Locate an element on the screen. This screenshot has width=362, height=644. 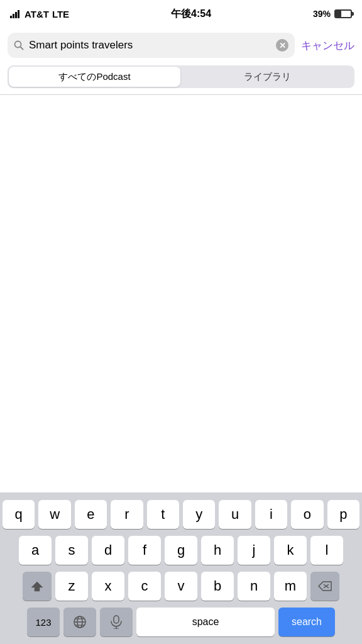
key-z: z is located at coordinates (72, 586).